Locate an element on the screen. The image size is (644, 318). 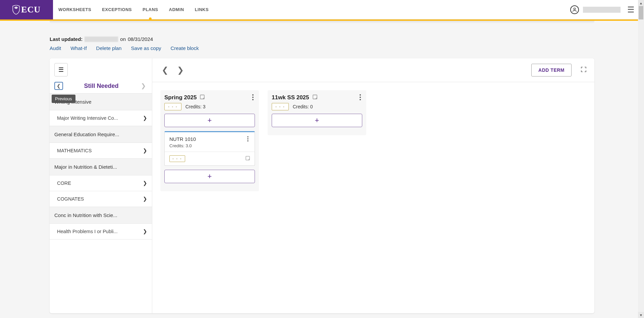
terms-next-button: ❯ is located at coordinates (180, 70).